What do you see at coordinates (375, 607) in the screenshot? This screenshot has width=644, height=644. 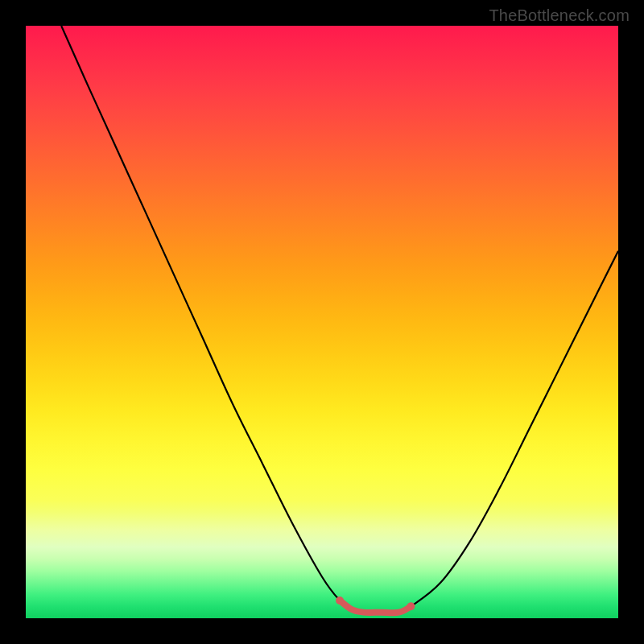 I see `valley-highlight-path` at bounding box center [375, 607].